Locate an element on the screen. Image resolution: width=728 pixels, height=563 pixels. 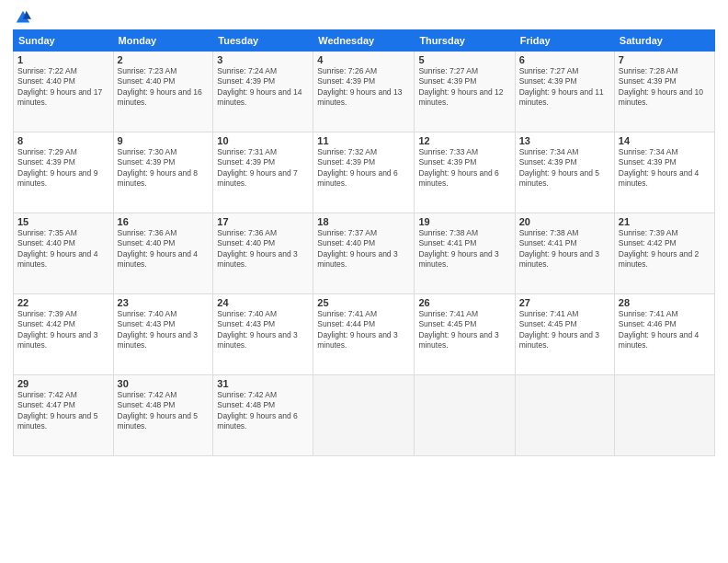
logo is located at coordinates (22, 16).